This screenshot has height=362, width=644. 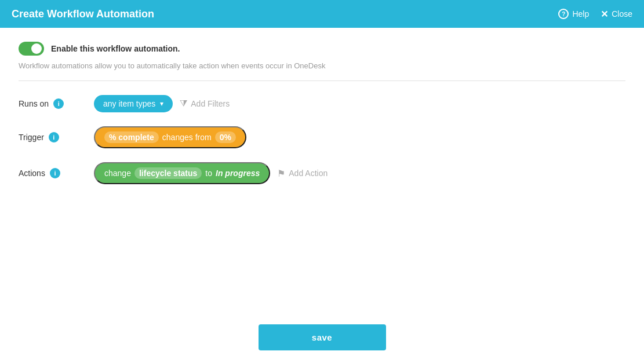 I want to click on chevron-down-icon: ▾, so click(x=162, y=104).